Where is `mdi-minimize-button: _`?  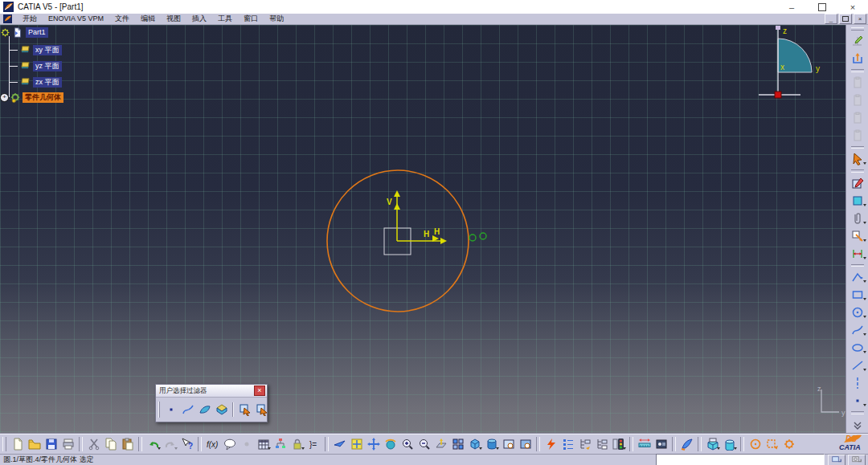
mdi-minimize-button: _ is located at coordinates (831, 19).